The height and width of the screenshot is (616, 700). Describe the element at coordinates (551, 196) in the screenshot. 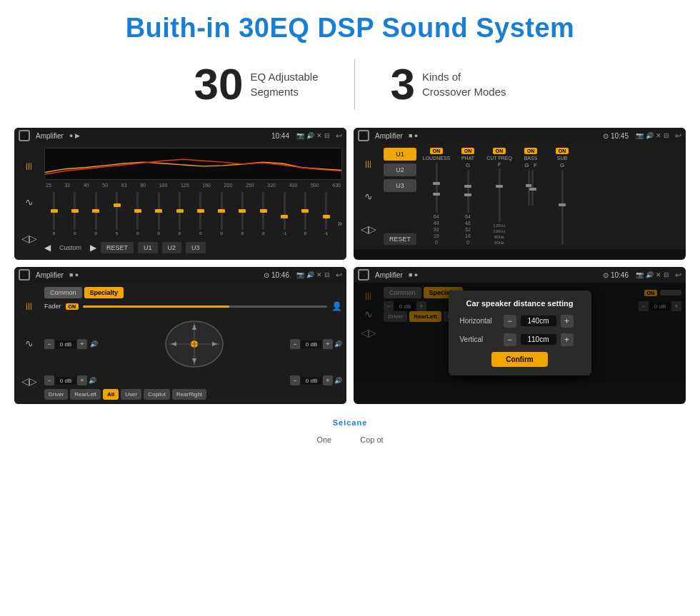

I see `crossover-sections: ON LOUDNESS 64 48 32 16 0 O` at that location.